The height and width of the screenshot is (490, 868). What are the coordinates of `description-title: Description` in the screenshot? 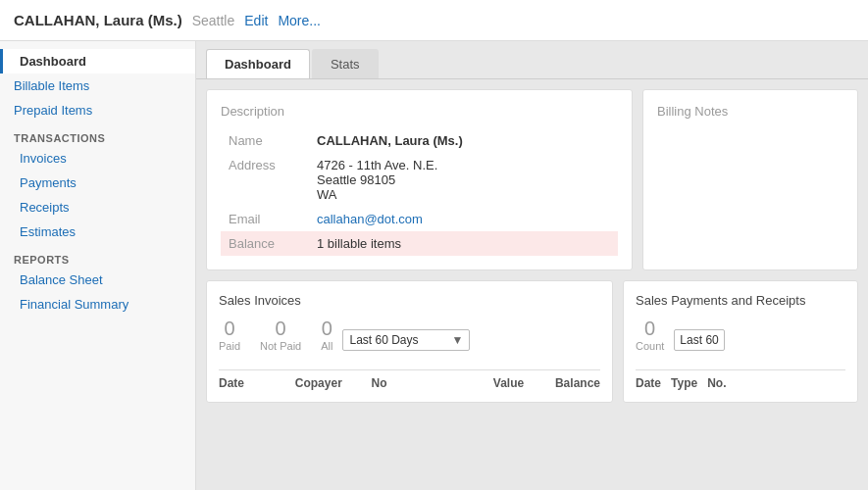 It's located at (420, 112).